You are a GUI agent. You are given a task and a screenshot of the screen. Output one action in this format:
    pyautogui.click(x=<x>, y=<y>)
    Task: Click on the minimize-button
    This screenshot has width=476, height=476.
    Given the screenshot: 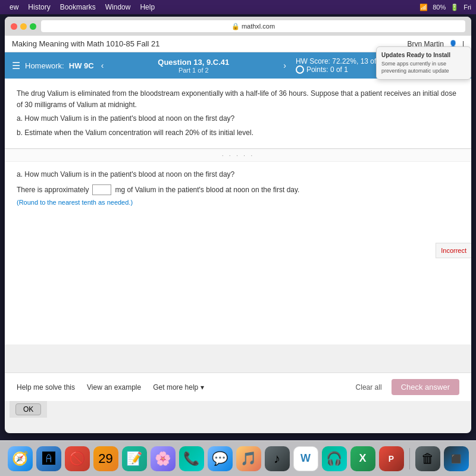 What is the action you would take?
    pyautogui.click(x=24, y=26)
    